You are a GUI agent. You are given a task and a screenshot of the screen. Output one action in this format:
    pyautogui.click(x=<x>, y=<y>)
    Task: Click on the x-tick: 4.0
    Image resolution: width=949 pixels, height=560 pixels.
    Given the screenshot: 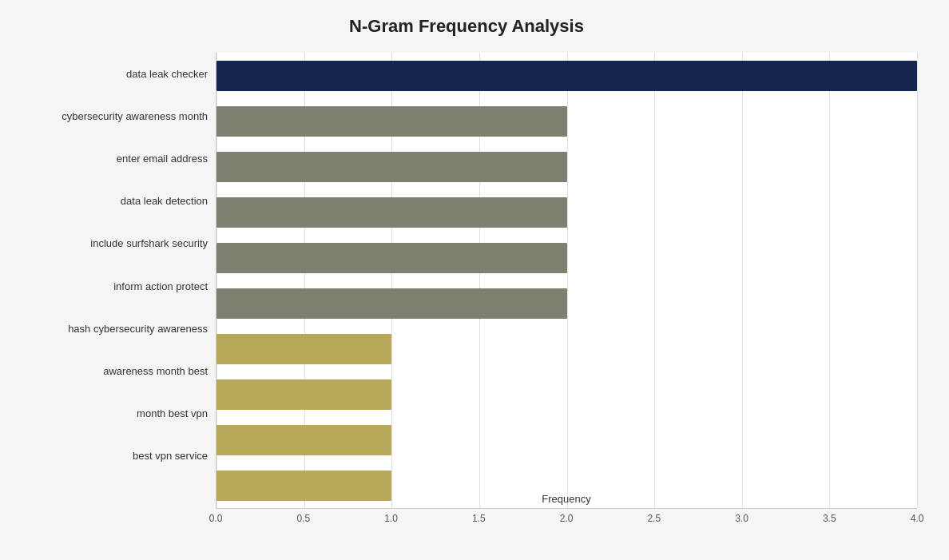 What is the action you would take?
    pyautogui.click(x=917, y=518)
    